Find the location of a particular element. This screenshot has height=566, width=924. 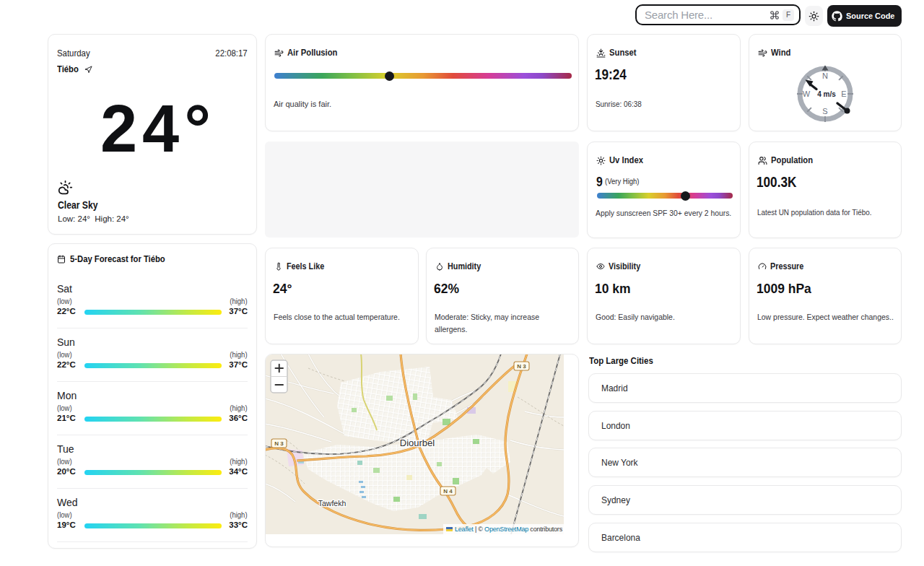

svg-text: W is located at coordinates (807, 94).